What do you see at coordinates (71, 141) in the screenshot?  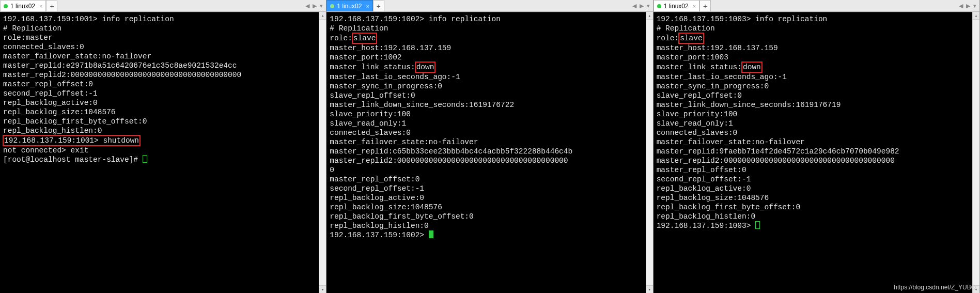 I see `highlight-shutdown: 192.168.137.159:1001> shutdown` at bounding box center [71, 141].